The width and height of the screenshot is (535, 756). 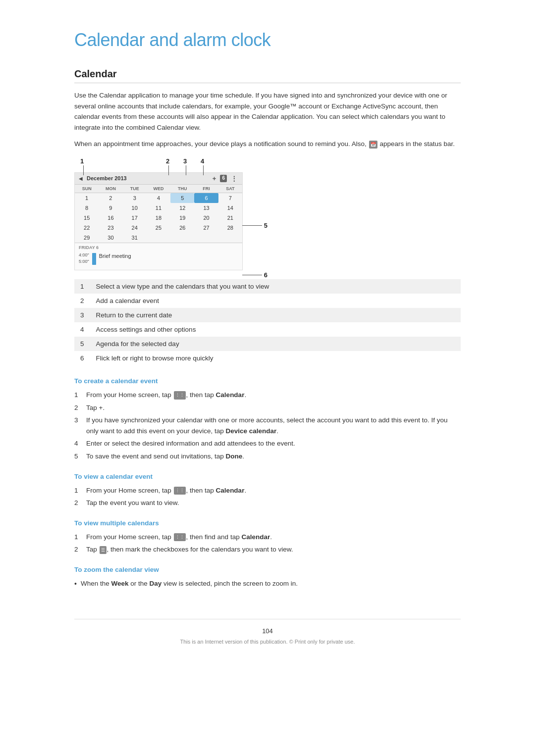 I want to click on list-item: 1 From your Home screen, tap ⋮⋮, then ta…, so click(x=268, y=491).